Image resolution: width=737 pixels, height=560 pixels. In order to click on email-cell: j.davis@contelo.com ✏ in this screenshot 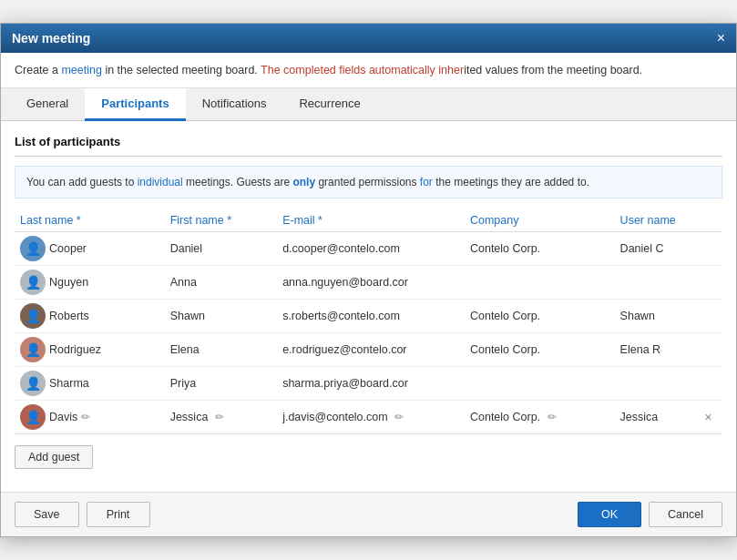, I will do `click(371, 417)`.